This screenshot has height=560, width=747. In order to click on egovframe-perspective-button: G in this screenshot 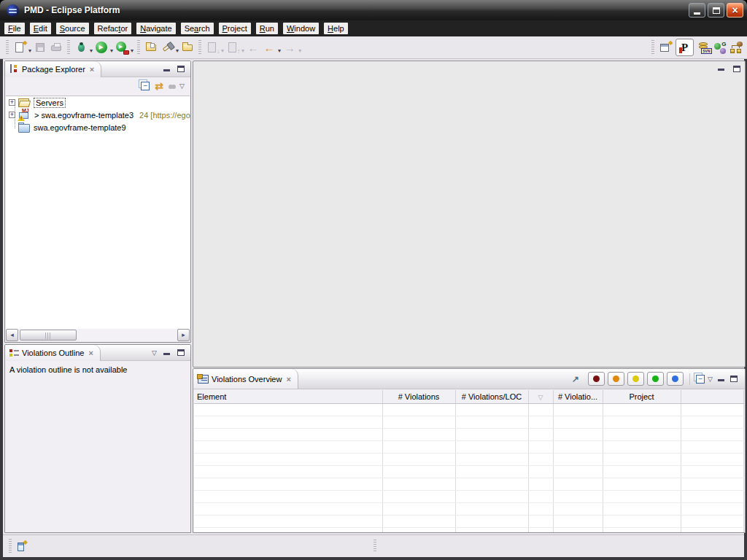, I will do `click(720, 47)`.